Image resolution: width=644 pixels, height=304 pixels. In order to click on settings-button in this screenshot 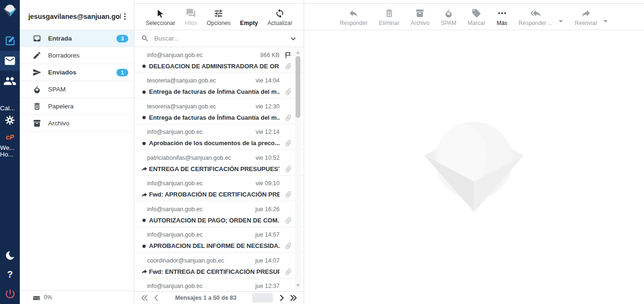, I will do `click(10, 120)`.